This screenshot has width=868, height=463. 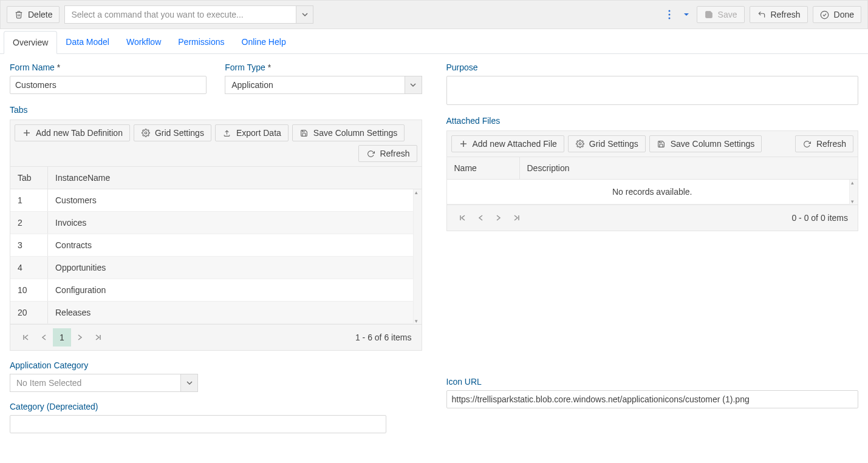 What do you see at coordinates (762, 15) in the screenshot?
I see `undo-icon` at bounding box center [762, 15].